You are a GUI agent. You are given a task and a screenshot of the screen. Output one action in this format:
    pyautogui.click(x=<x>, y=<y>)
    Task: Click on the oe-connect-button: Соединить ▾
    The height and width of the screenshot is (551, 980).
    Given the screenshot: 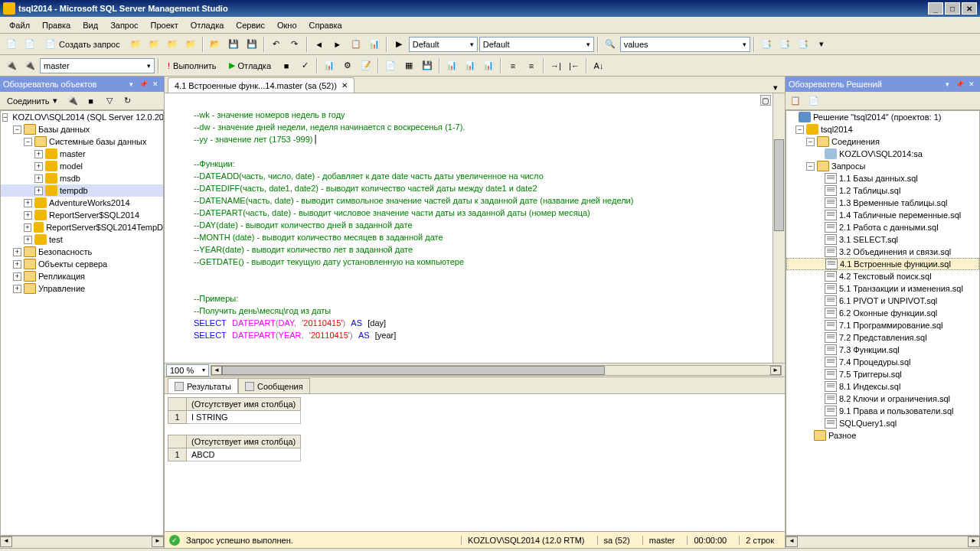 What is the action you would take?
    pyautogui.click(x=32, y=101)
    